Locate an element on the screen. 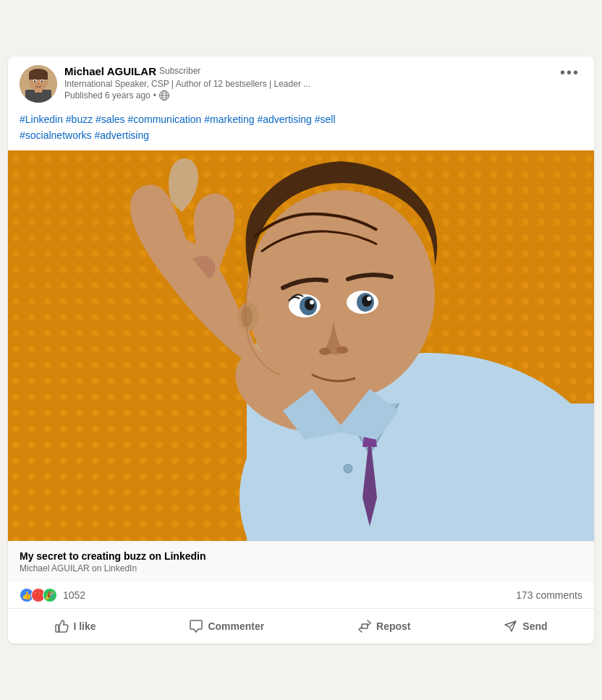 The width and height of the screenshot is (602, 700). like-button: I like is located at coordinates (75, 626).